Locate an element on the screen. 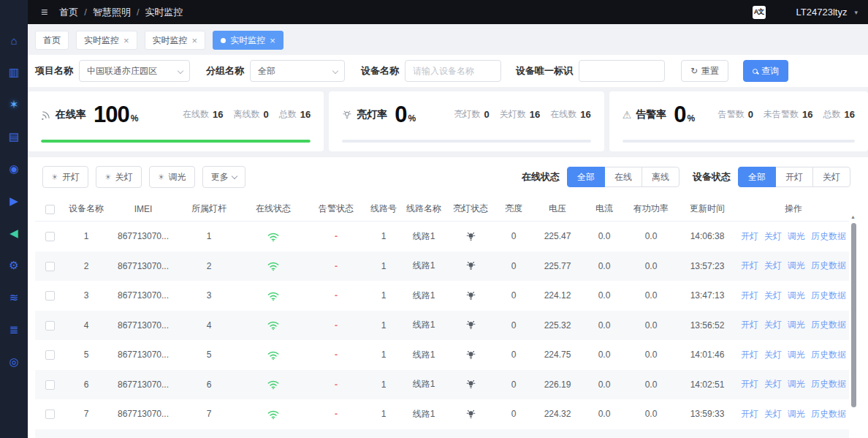 The height and width of the screenshot is (438, 868). segment-option: 开灯 is located at coordinates (794, 177).